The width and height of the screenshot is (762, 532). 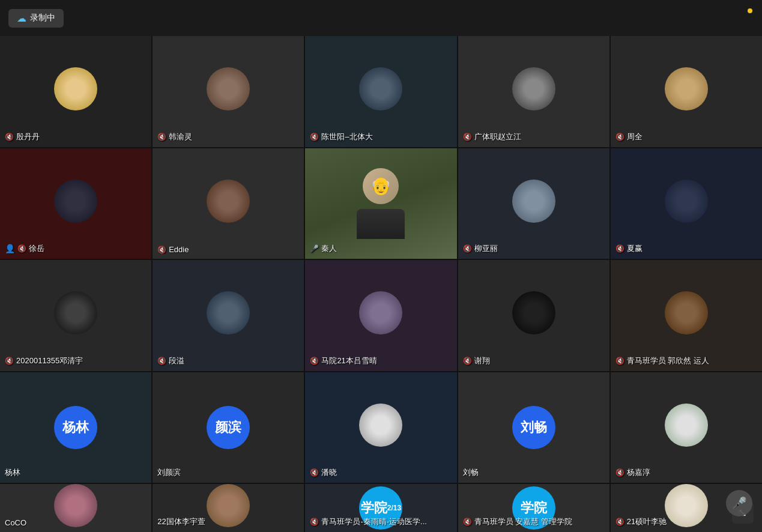 I want to click on video-cell-21: 22国体李宇萱, so click(x=228, y=508).